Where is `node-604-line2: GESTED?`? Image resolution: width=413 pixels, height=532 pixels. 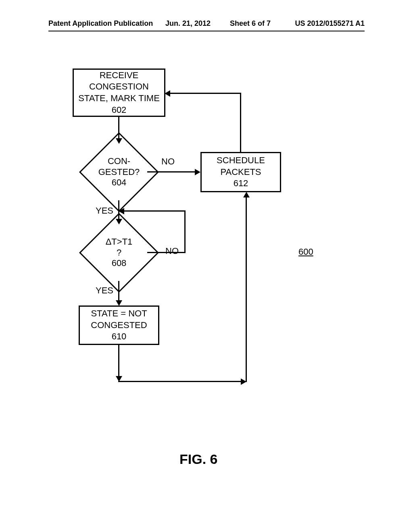
node-604-line2: GESTED? is located at coordinates (119, 172).